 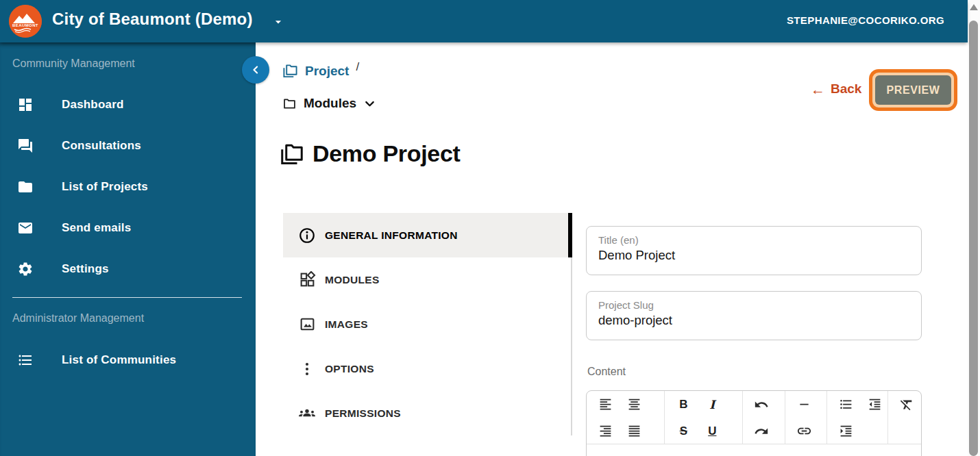 I want to click on sidebar-nav-community: Dashboard Consultations List of Projects…, so click(x=127, y=187).